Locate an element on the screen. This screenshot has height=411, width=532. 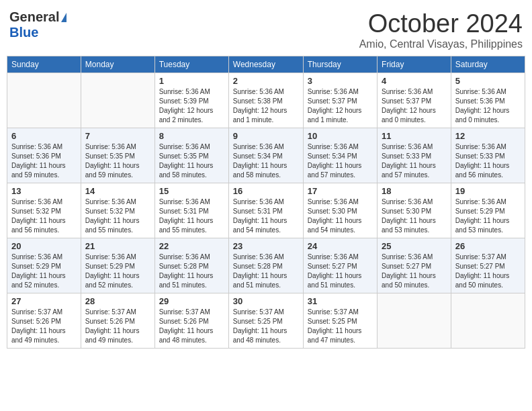
day-number: 29 is located at coordinates (192, 301).